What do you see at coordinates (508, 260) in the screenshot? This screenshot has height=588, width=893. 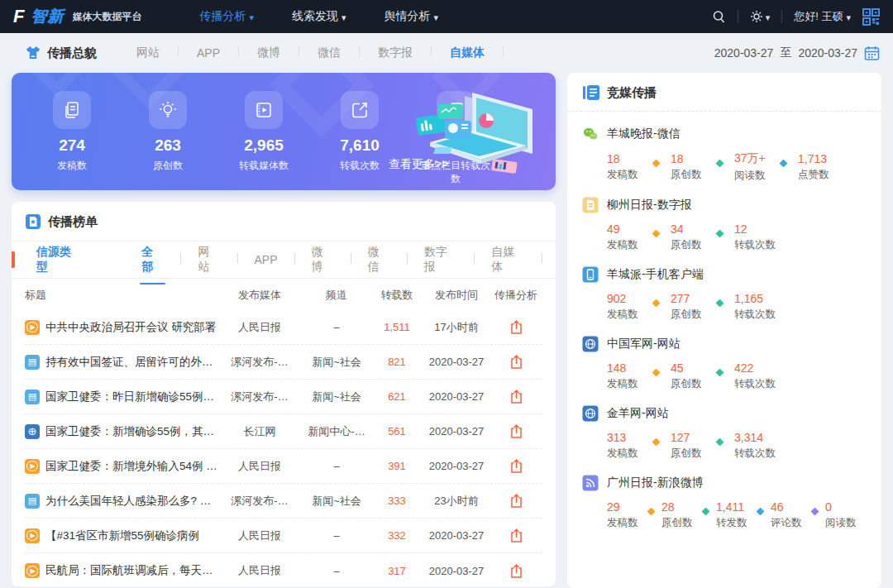 I see `ftab-we-media: 自媒体` at bounding box center [508, 260].